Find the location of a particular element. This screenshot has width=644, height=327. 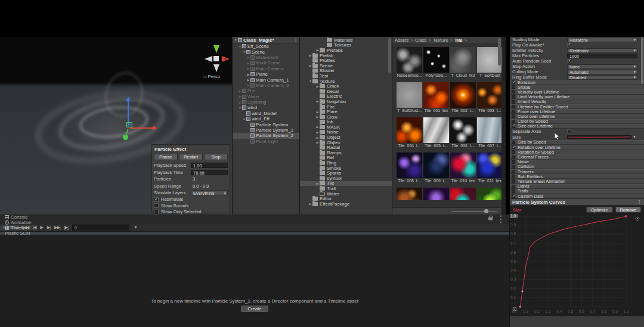

perspective-toggle: ◅ Persp is located at coordinates (211, 76).